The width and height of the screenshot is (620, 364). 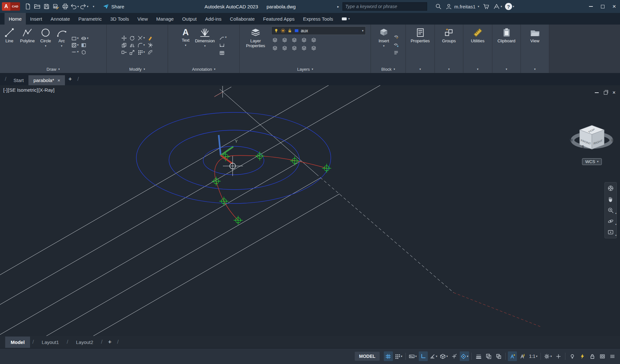 I want to click on new-layout-button: +, so click(x=110, y=342).